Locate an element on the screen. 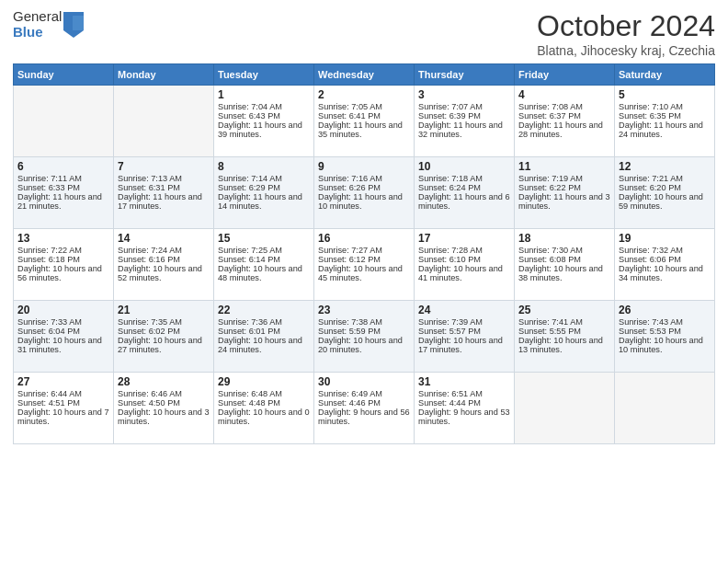 This screenshot has width=728, height=563. table-row: 22Sunrise: 7:36 AMSunset: 6:01 PMDayligh… is located at coordinates (265, 337).